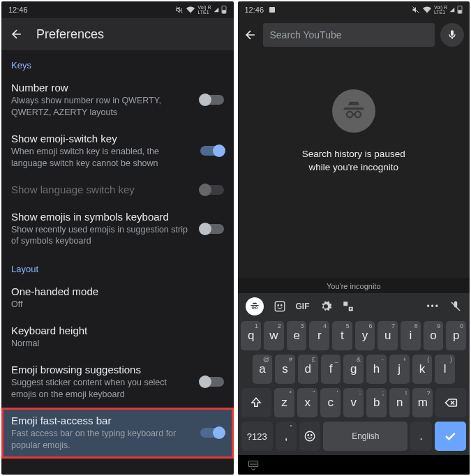  Describe the element at coordinates (253, 465) in the screenshot. I see `keyboard-hide-icon` at that location.